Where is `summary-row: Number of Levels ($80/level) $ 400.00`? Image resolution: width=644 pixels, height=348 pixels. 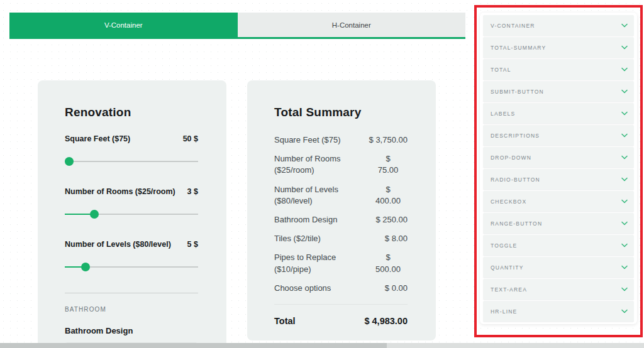
summary-row: Number of Levels ($80/level) $ 400.00 is located at coordinates (341, 195).